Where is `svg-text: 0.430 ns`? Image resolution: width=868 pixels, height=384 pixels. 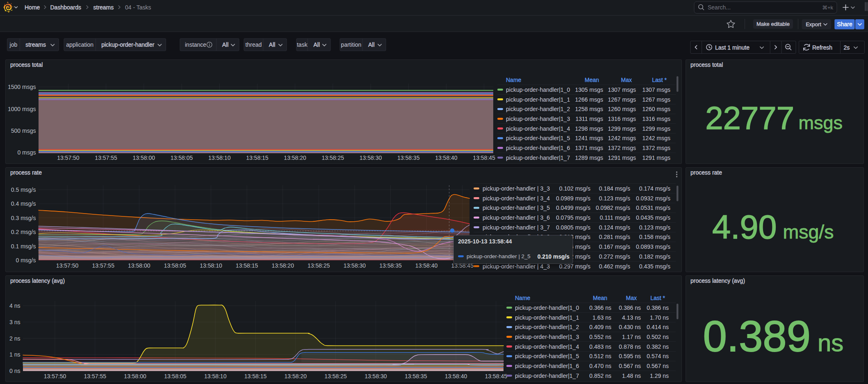 svg-text: 0.430 ns is located at coordinates (630, 327).